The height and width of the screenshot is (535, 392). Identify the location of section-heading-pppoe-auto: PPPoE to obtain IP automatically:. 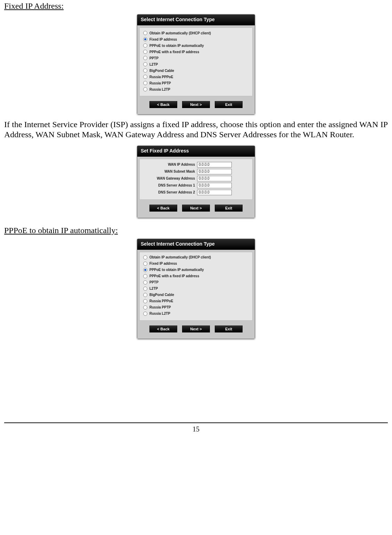
(196, 231).